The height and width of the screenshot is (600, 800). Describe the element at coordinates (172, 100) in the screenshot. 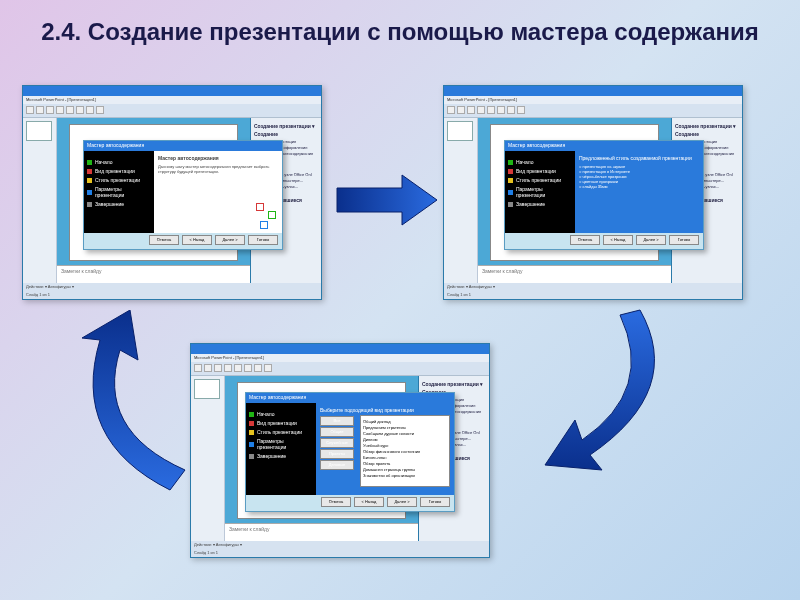

I see `menubar: Microsoft PowerPoint - [Презентация1]` at that location.